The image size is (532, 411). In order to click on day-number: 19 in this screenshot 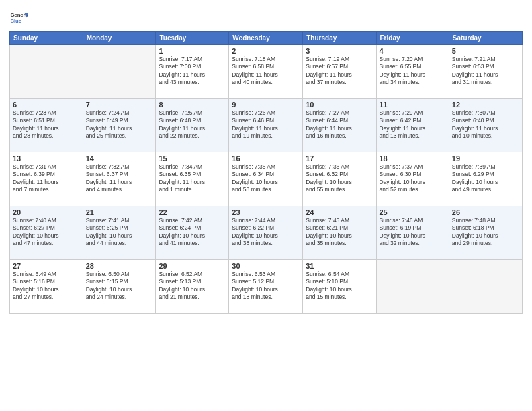, I will do `click(486, 158)`.